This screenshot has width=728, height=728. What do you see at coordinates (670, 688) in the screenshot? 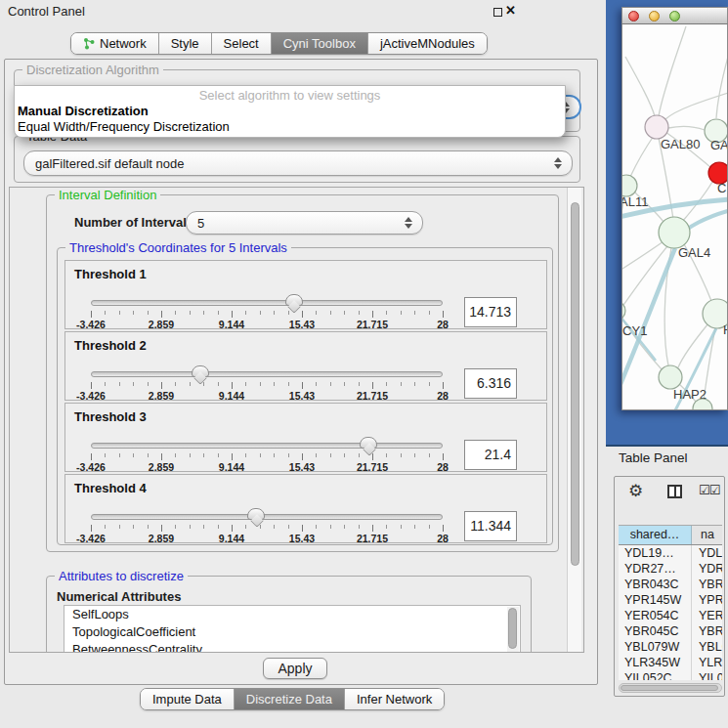
I see `table-horizontal-scrollbar` at bounding box center [670, 688].